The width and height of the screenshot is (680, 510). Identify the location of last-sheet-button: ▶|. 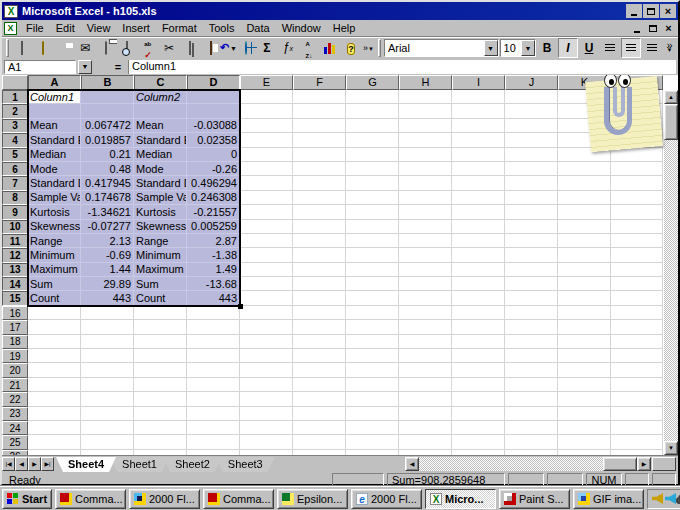
(48, 464).